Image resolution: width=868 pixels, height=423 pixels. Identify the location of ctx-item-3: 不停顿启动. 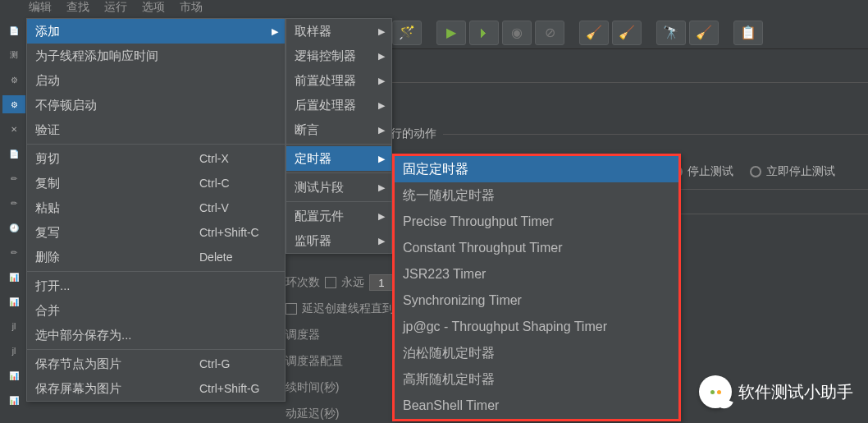
(156, 105).